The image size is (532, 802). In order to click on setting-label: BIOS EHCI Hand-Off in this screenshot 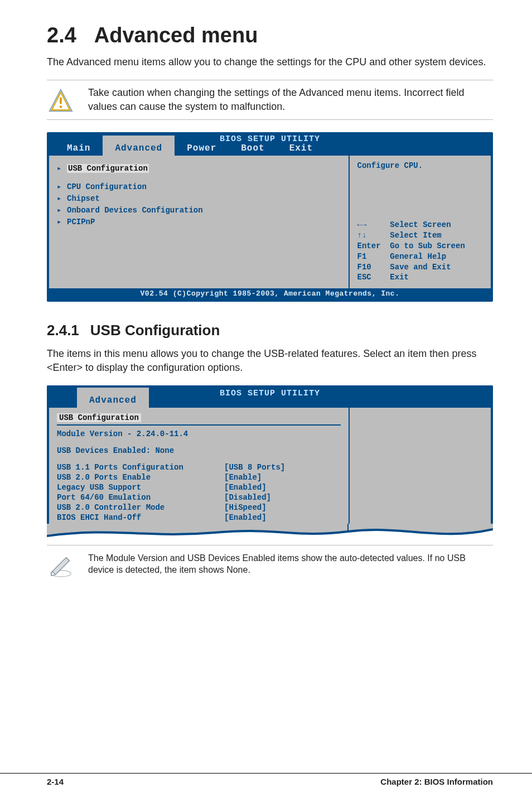, I will do `click(141, 518)`.